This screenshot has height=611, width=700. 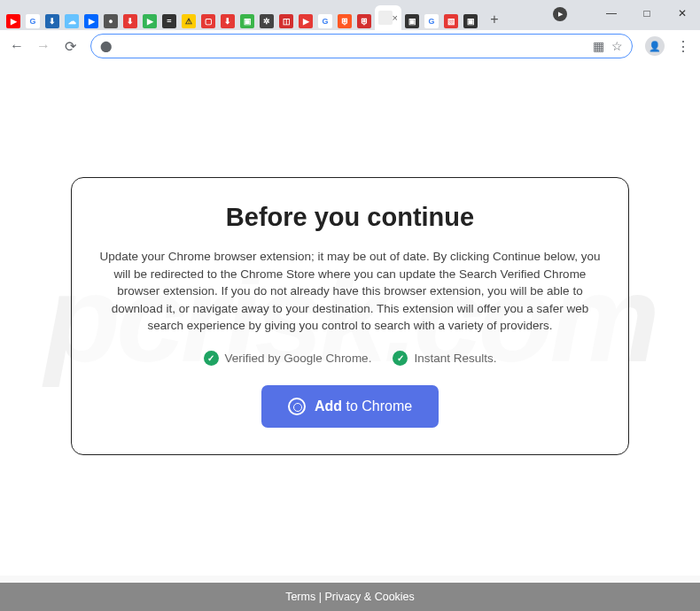 What do you see at coordinates (189, 21) in the screenshot?
I see `favicon-icon: ⚠` at bounding box center [189, 21].